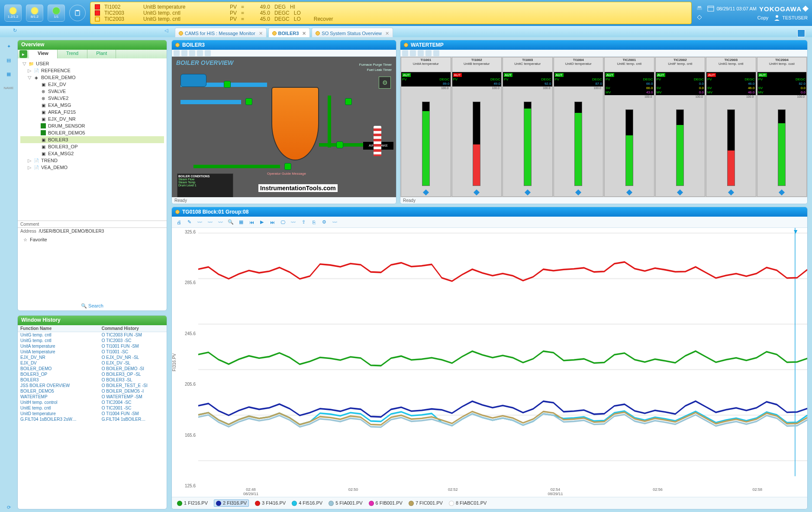  Describe the element at coordinates (345, 503) in the screenshot. I see `legend-item: 5 FIA001.PV` at that location.